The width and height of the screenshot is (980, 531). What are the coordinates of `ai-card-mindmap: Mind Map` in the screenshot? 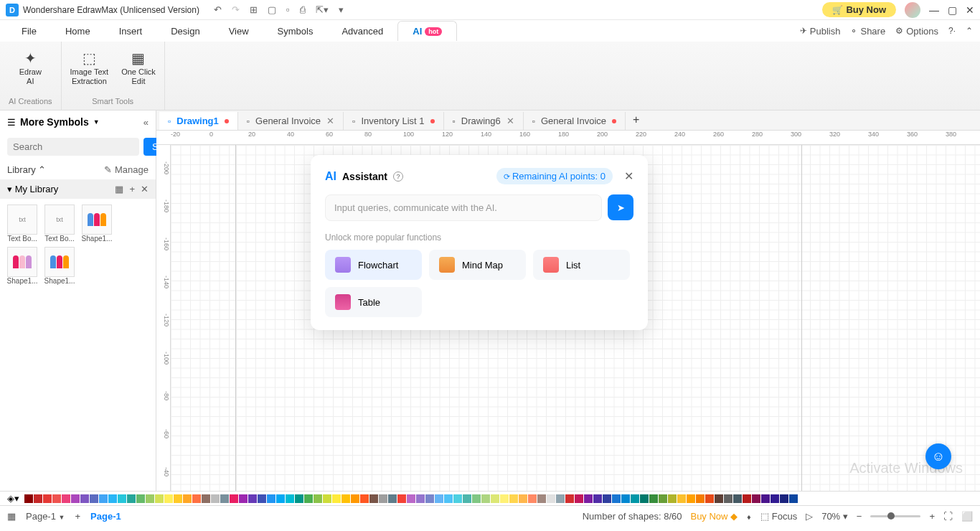 It's located at (478, 265).